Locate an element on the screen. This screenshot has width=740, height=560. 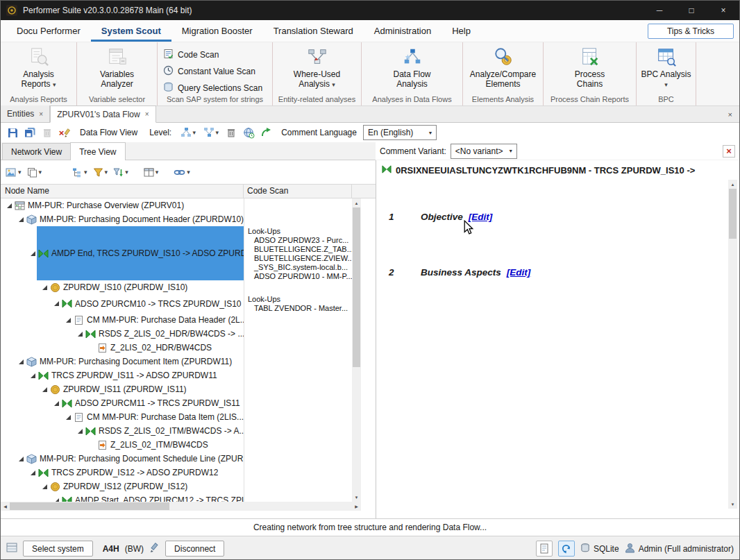
columns-dropdown: ▾ is located at coordinates (151, 172).